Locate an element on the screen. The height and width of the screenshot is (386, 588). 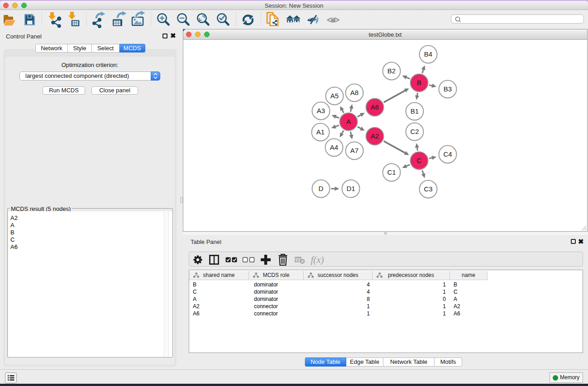
svg-text: D1 is located at coordinates (350, 188).